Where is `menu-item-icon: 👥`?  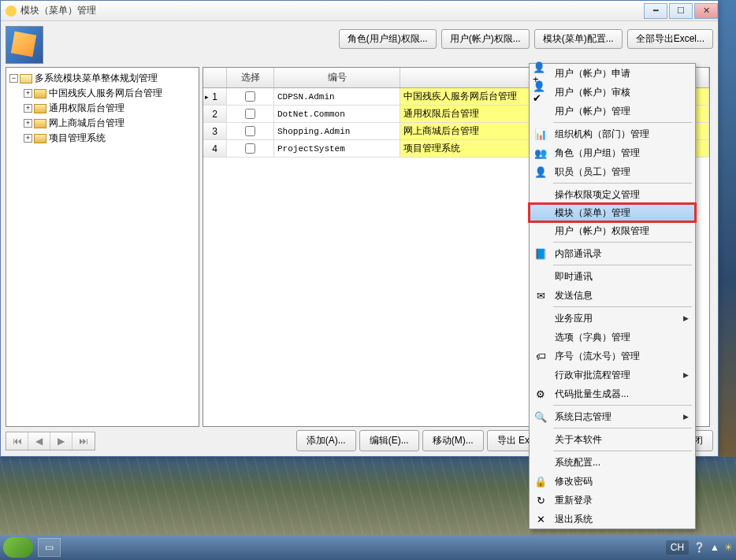
menu-item-icon: 👥 is located at coordinates (541, 153).